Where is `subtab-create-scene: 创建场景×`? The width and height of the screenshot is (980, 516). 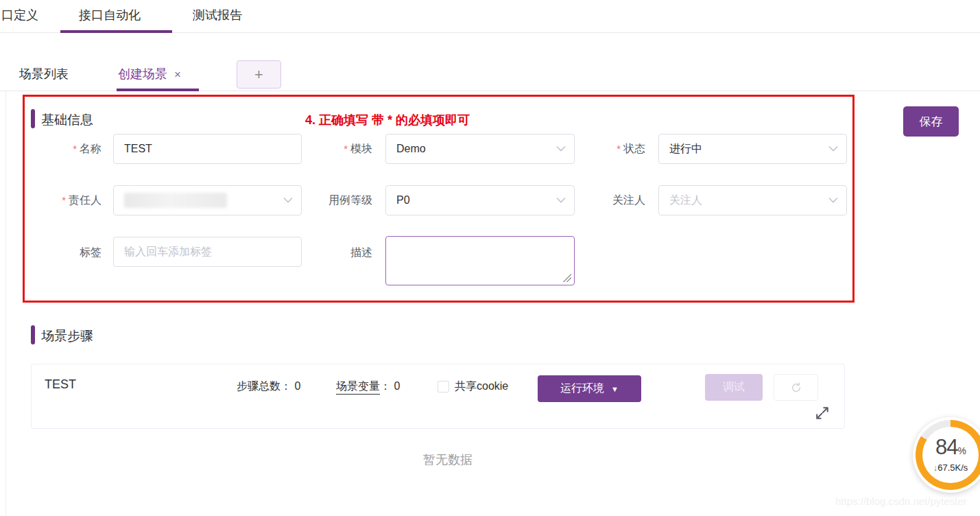 subtab-create-scene: 创建场景× is located at coordinates (150, 74).